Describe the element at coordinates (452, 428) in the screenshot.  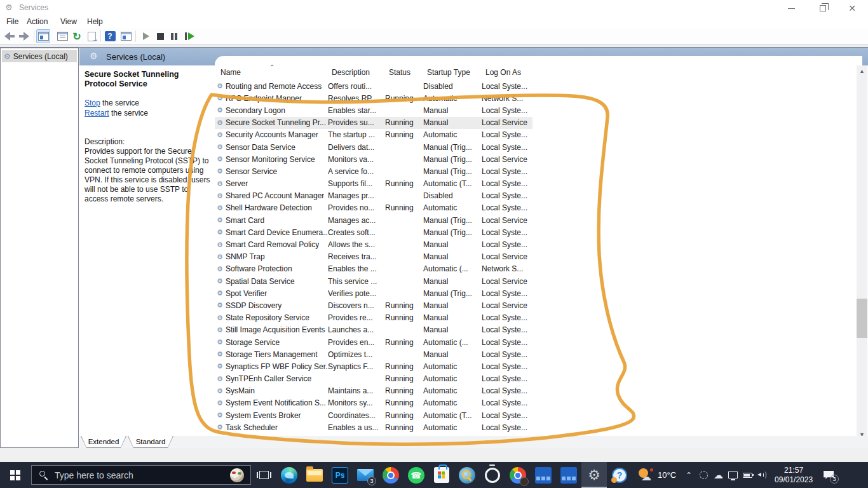
I see `service-startup-type: Automatic` at that location.